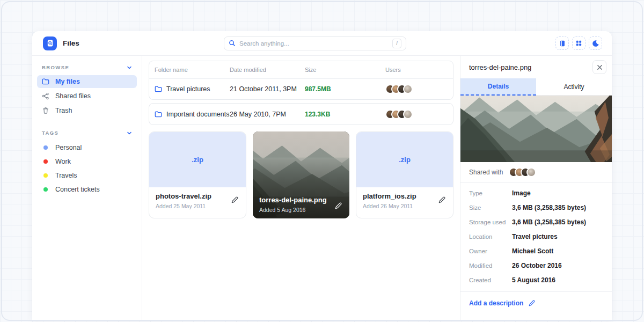  I want to click on book-button, so click(562, 43).